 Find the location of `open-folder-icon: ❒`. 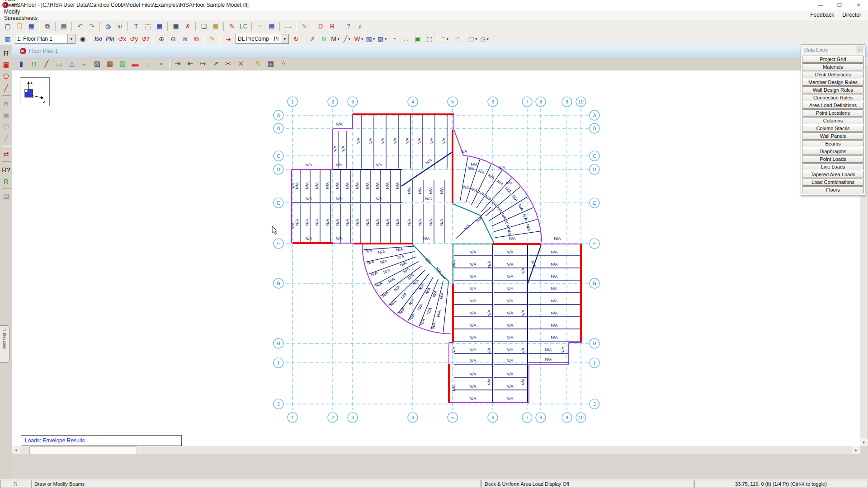

open-folder-icon: ❒ is located at coordinates (19, 26).